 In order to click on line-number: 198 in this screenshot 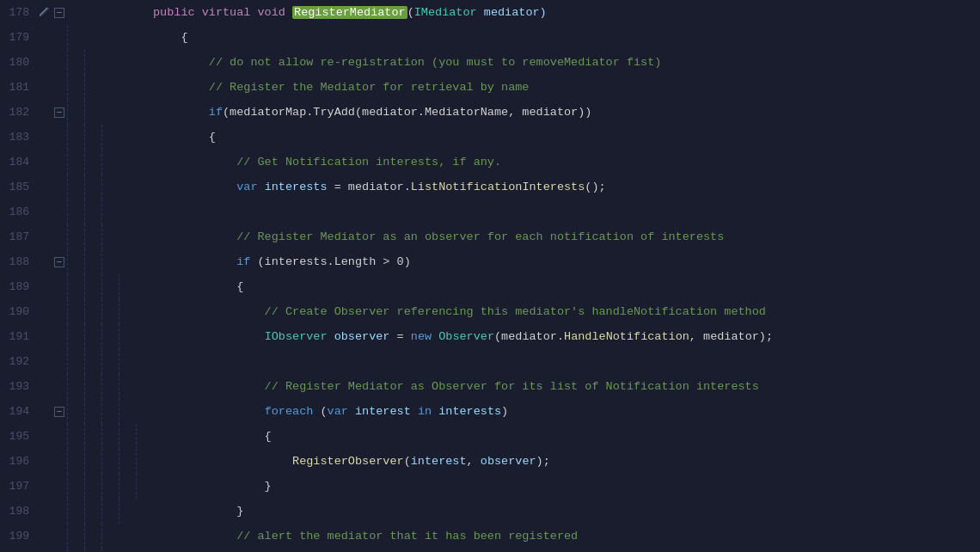, I will do `click(18, 511)`.